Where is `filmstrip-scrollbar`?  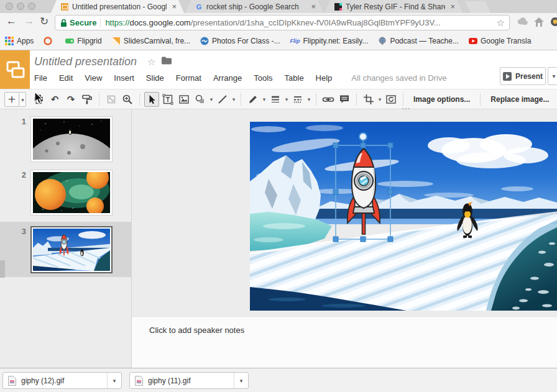 filmstrip-scrollbar is located at coordinates (2, 269).